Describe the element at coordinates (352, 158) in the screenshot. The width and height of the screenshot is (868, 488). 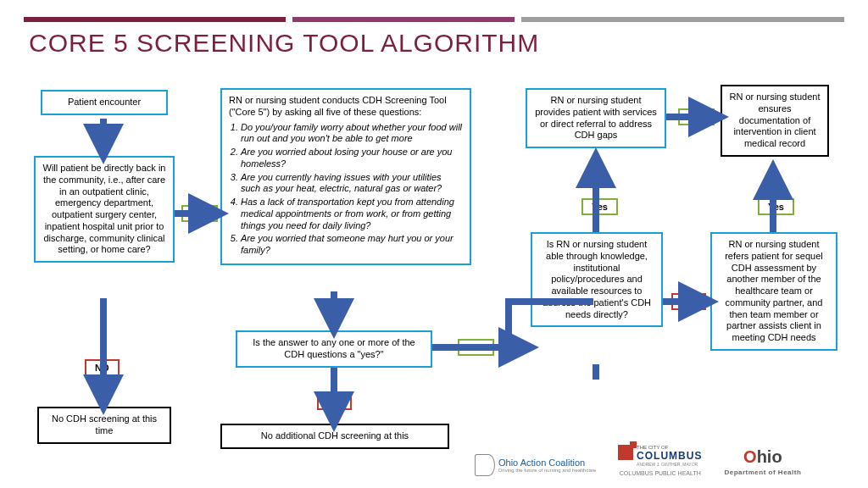
I see `q2: Are you worried about losing your house …` at that location.